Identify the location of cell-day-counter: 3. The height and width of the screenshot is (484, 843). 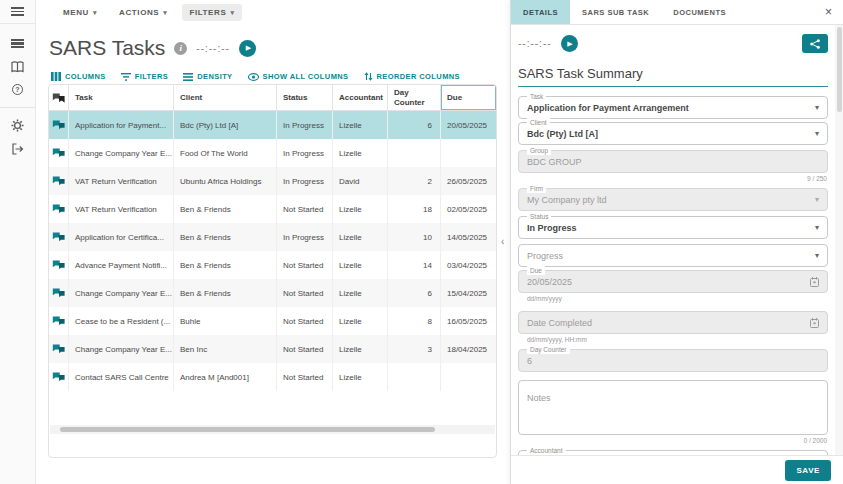
(414, 349).